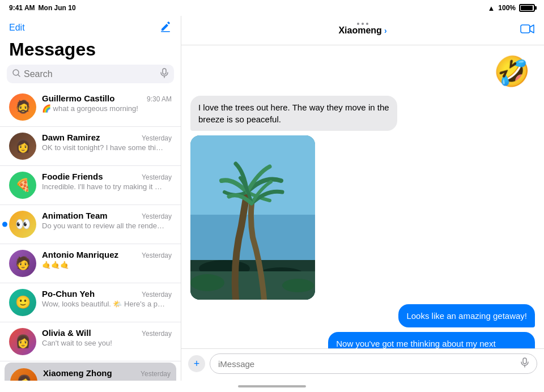 The image size is (544, 392). Describe the element at coordinates (107, 103) in the screenshot. I see `conv-content-guillermo: Guillermo Castillo 9:30 AM 🌈 what a gorg…` at that location.